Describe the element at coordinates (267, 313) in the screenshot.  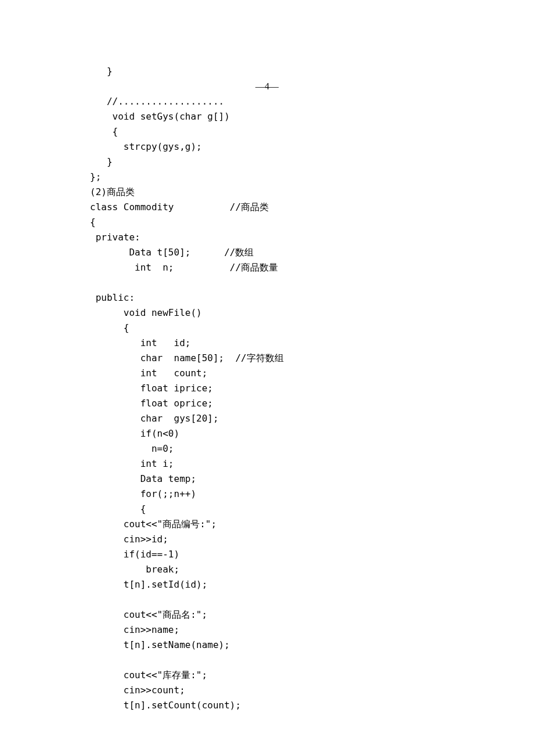
I see `code-line: void newFile()` at that location.